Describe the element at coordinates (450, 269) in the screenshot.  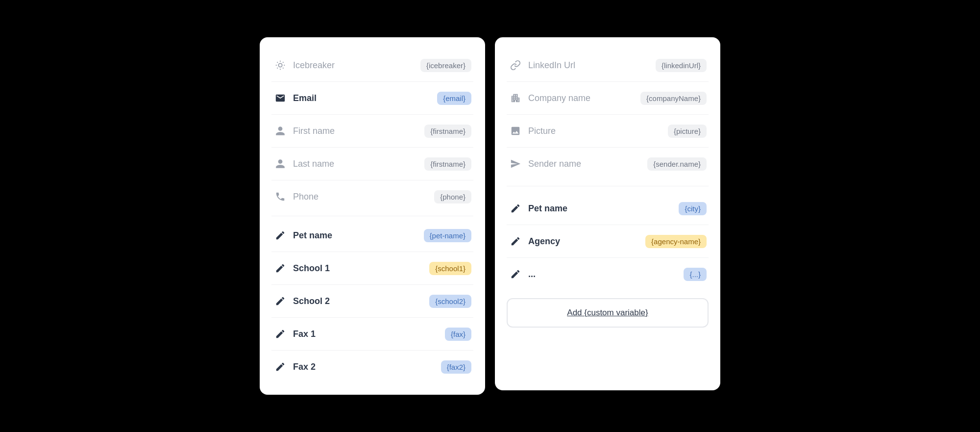
I see `school1-badge: {school1}` at that location.